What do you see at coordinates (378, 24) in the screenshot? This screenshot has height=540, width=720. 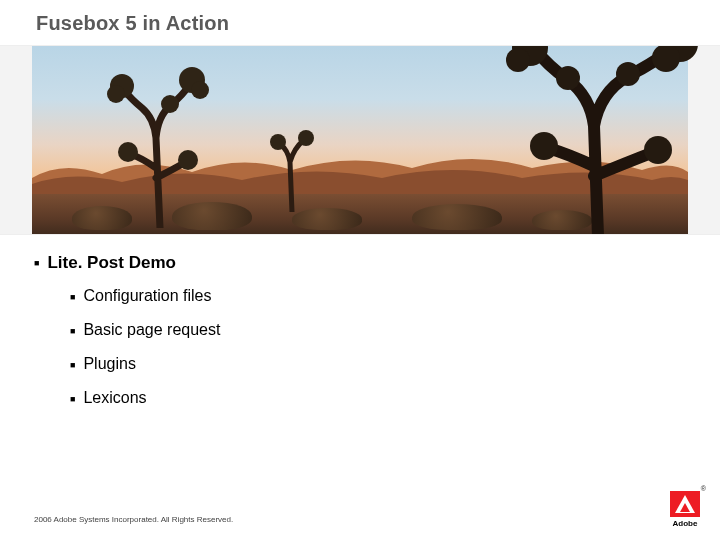 I see `page-title: Fusebox 5 in Action` at bounding box center [378, 24].